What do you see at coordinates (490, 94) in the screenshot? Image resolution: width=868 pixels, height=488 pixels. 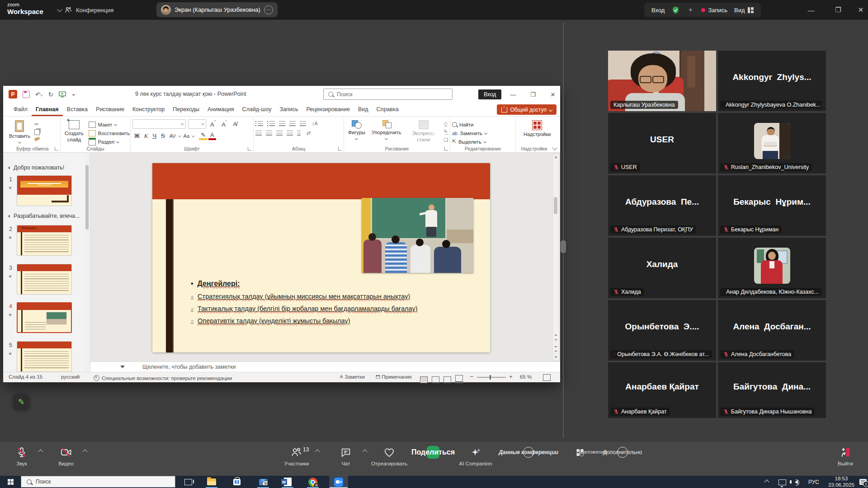 I see `ppt-signin-button: Вход` at bounding box center [490, 94].